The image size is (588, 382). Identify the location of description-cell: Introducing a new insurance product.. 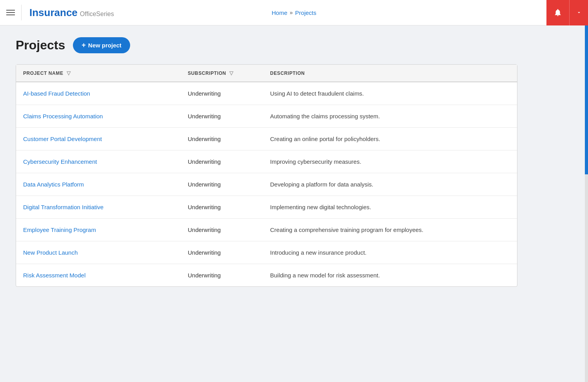
(390, 253).